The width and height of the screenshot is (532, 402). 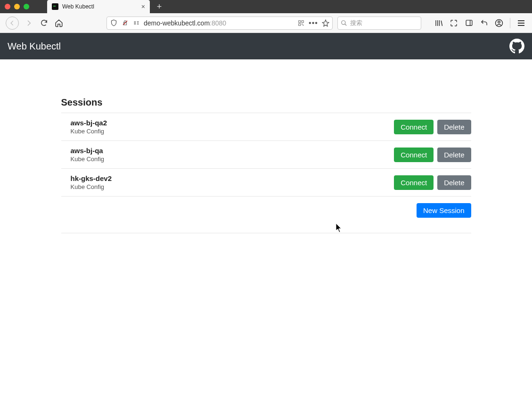 What do you see at coordinates (12, 23) in the screenshot?
I see `arrow-left-icon` at bounding box center [12, 23].